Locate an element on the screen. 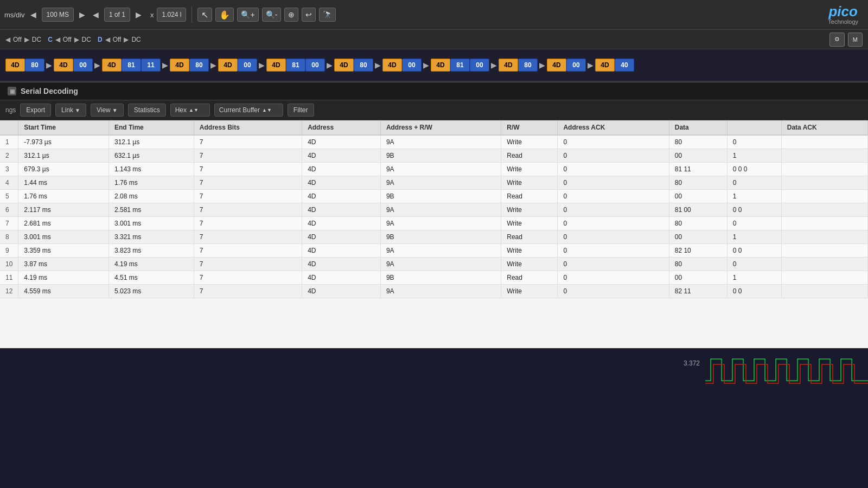 This screenshot has height=488, width=868. pan-icon: ✋ is located at coordinates (225, 15).